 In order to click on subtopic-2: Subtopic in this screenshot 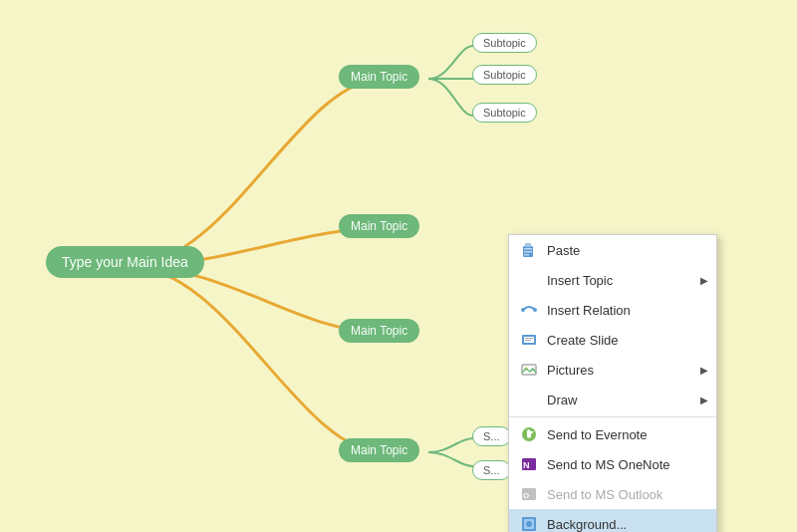, I will do `click(504, 75)`.